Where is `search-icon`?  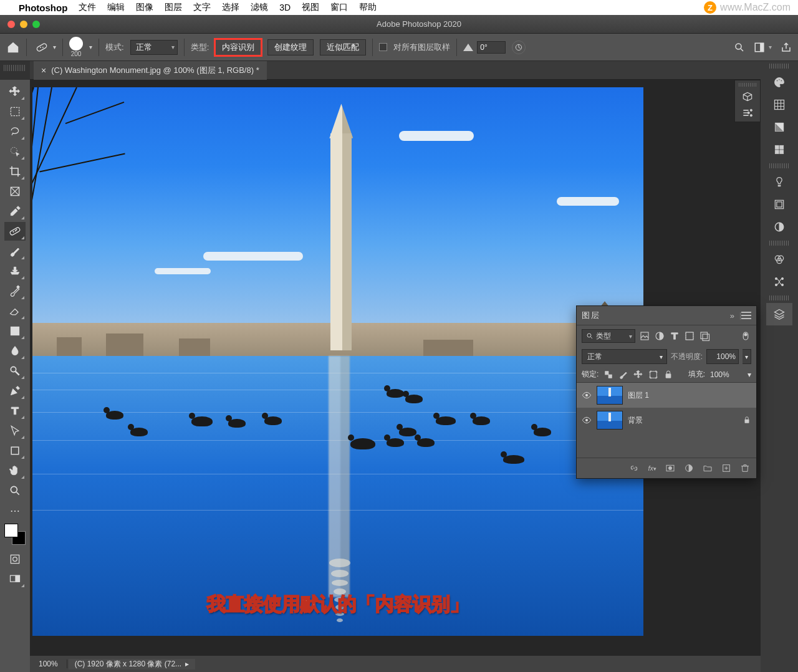 search-icon is located at coordinates (739, 47).